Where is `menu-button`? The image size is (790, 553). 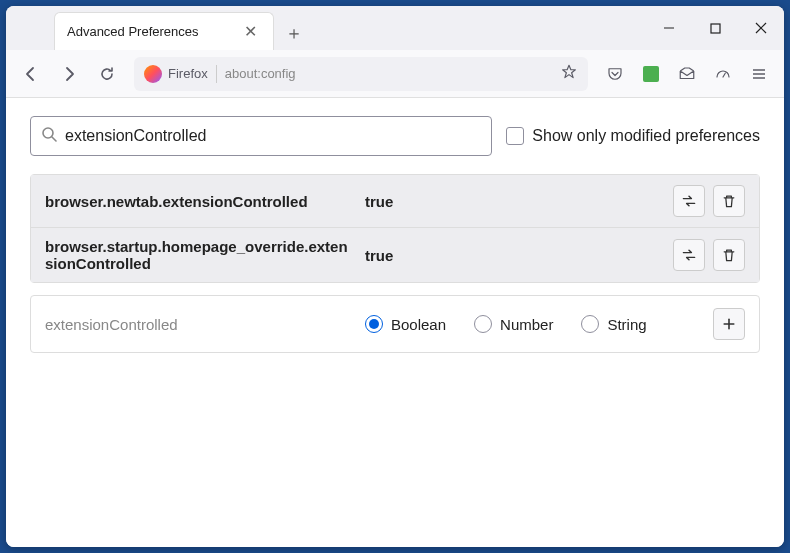
menu-button is located at coordinates (759, 74).